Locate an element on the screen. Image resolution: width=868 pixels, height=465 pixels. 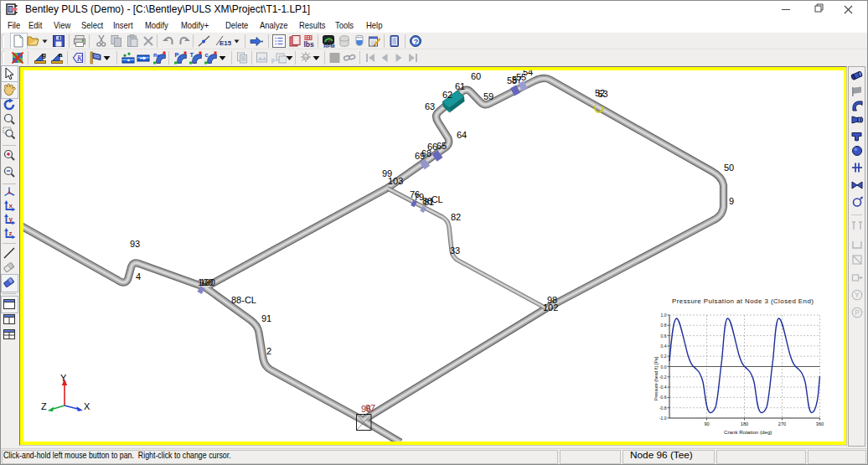
svg-text: z is located at coordinates (11, 233).